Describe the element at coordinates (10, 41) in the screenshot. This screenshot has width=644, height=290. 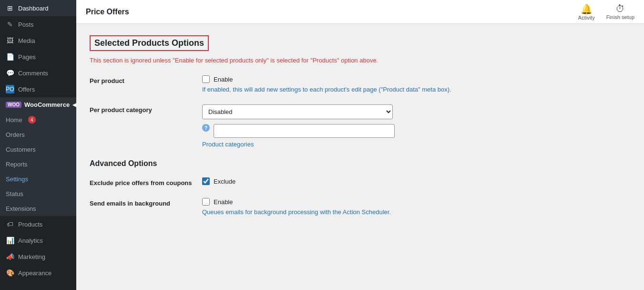
I see `media-icon: 🖼` at that location.